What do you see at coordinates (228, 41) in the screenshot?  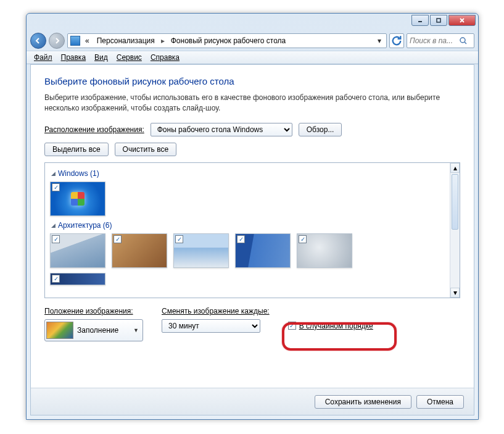 I see `breadcrumb-desktop-bg: Фоновый рисунок рабочего стола` at bounding box center [228, 41].